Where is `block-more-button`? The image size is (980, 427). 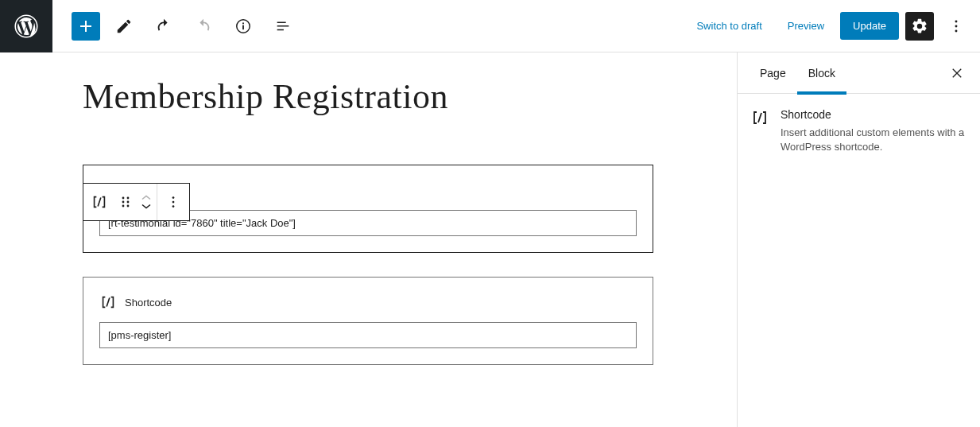
block-more-button is located at coordinates (173, 202).